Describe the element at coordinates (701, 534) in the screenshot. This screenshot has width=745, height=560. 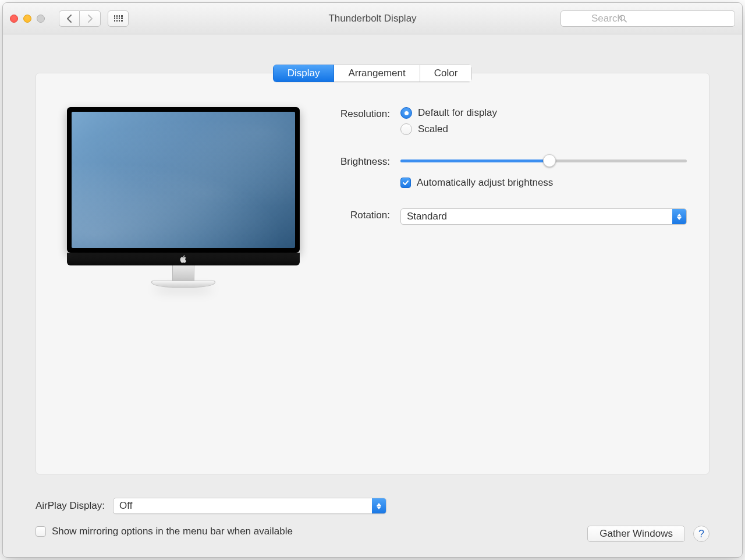
I see `help-button: ?` at that location.